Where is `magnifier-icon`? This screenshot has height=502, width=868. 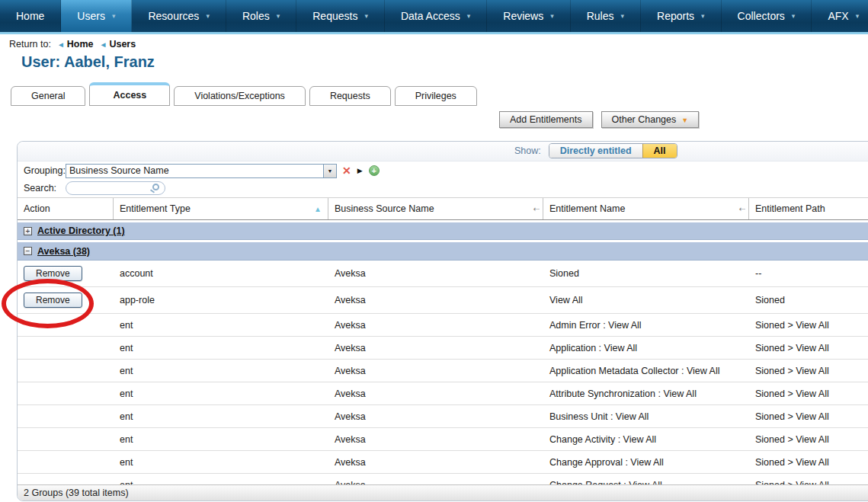
magnifier-icon is located at coordinates (155, 187).